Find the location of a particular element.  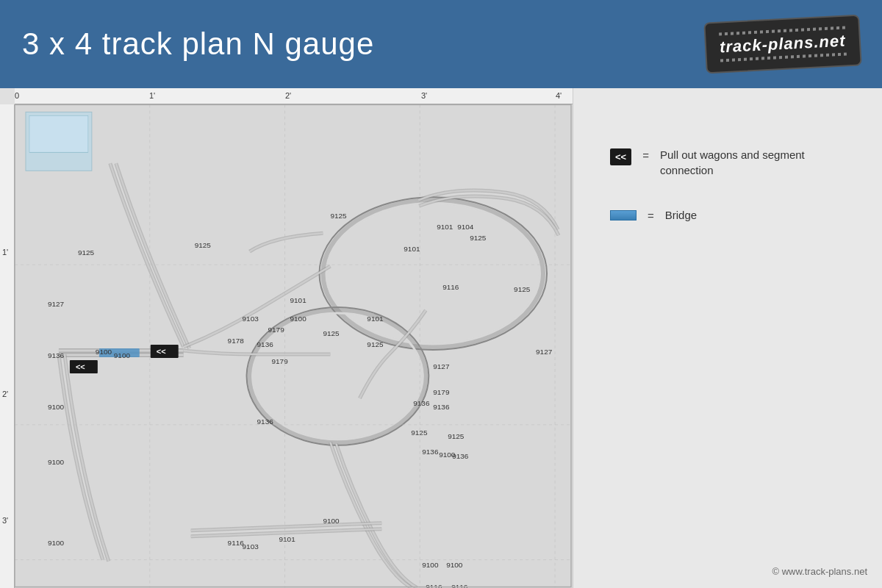

ruler-mark-3: 3' is located at coordinates (424, 96).